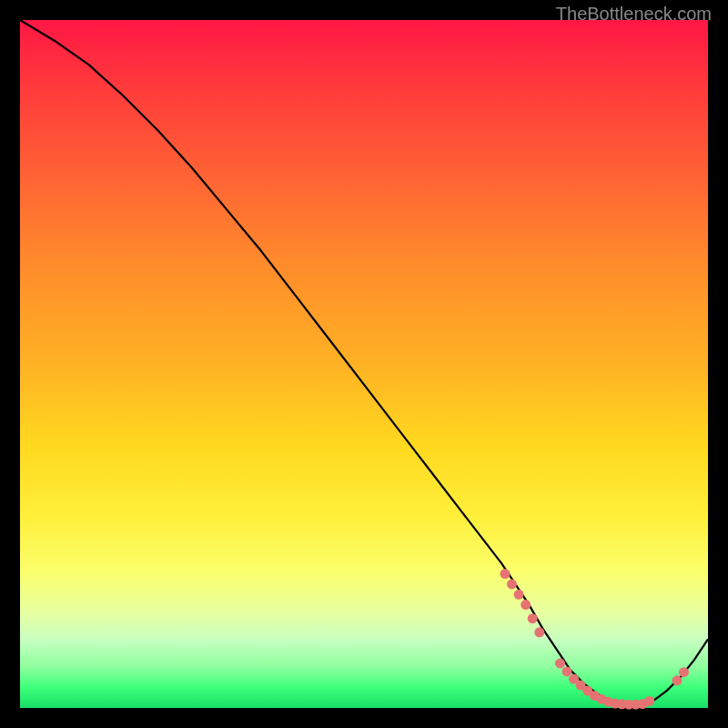  What do you see at coordinates (633, 15) in the screenshot?
I see `watermark-text: TheBottleneck.com` at bounding box center [633, 15].